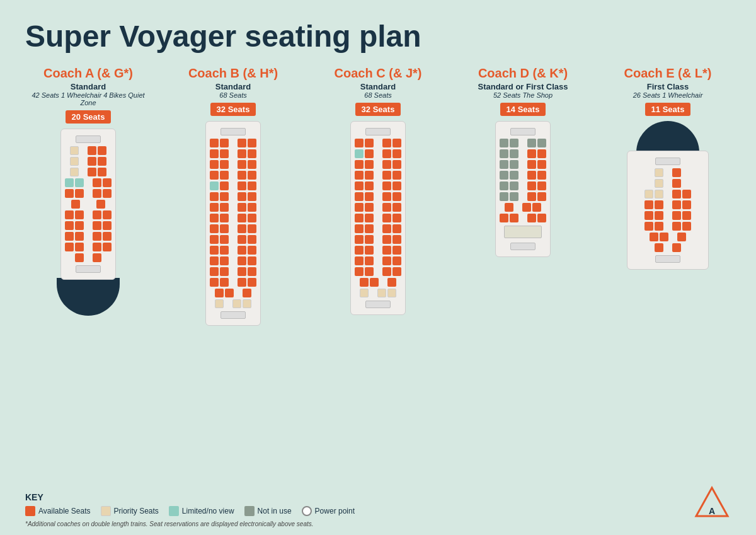  I want to click on coach-e-facility-top, so click(668, 161).